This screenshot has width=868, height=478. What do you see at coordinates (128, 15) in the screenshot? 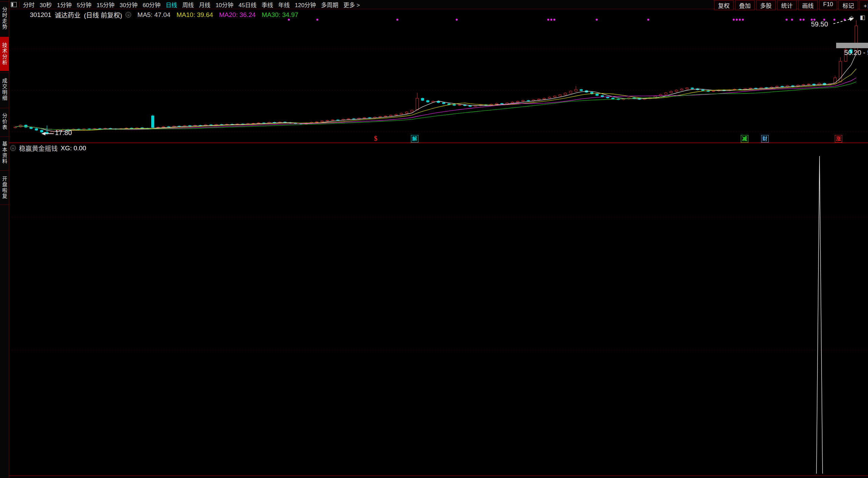
I see `chevron-down-icon: ⌄` at bounding box center [128, 15].